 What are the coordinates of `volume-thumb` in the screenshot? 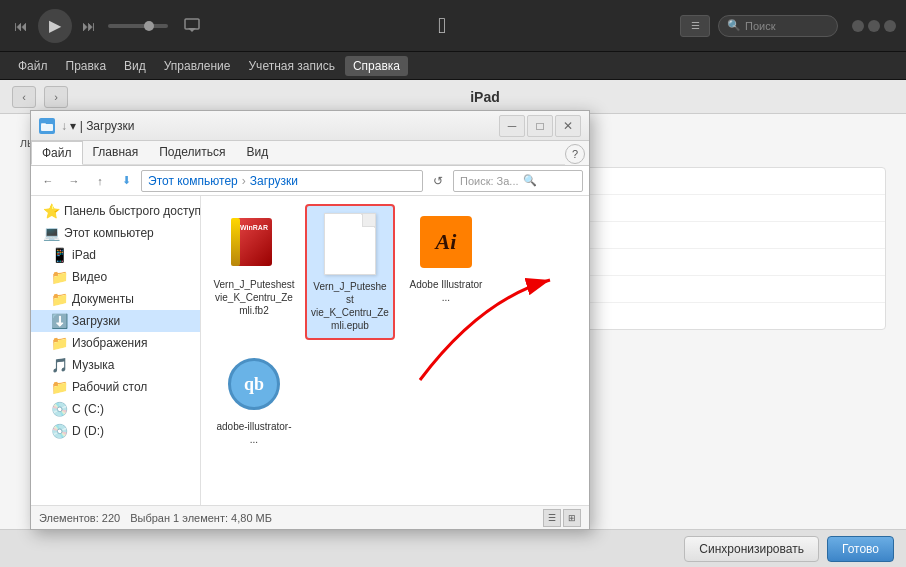 It's located at (149, 26).